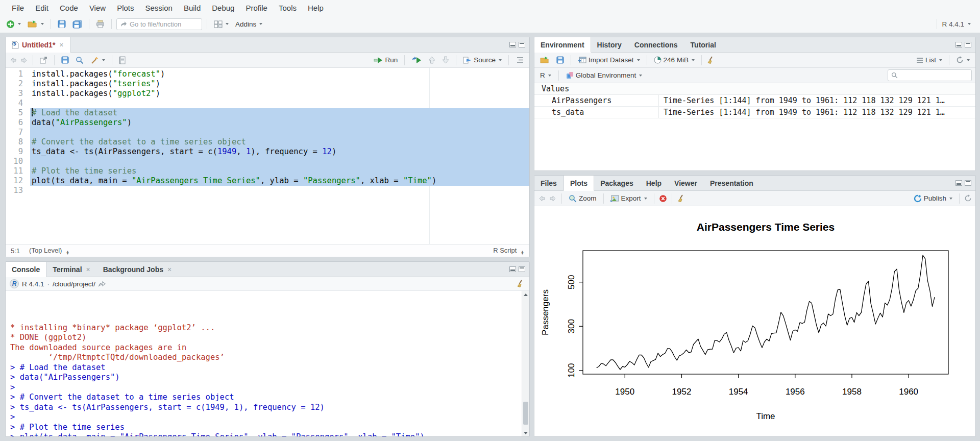  I want to click on next-plot-icon, so click(553, 199).